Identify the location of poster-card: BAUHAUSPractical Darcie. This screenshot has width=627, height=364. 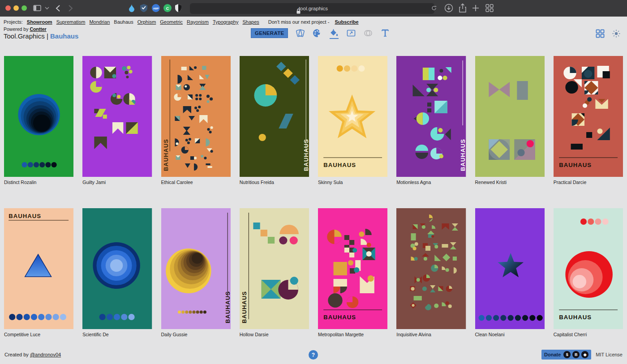
(588, 120).